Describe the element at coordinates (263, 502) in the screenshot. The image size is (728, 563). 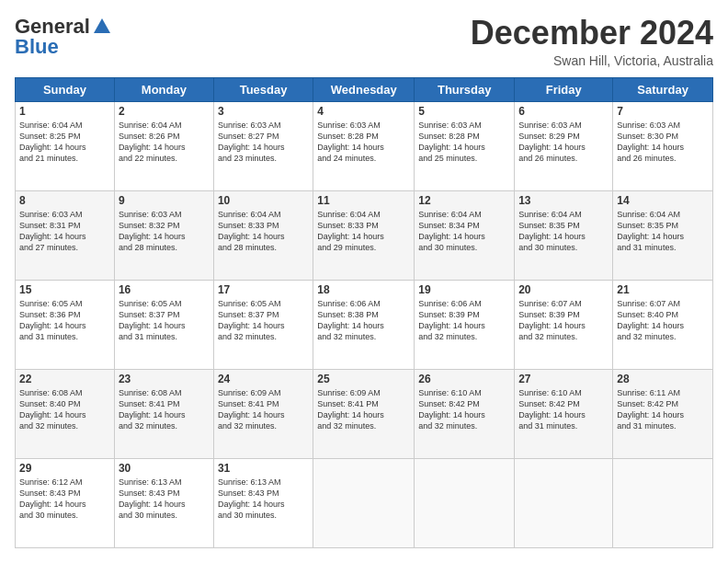
I see `calendar-cell: 31Sunrise: 6:13 AMSunset: 8:43 PMDayligh…` at that location.